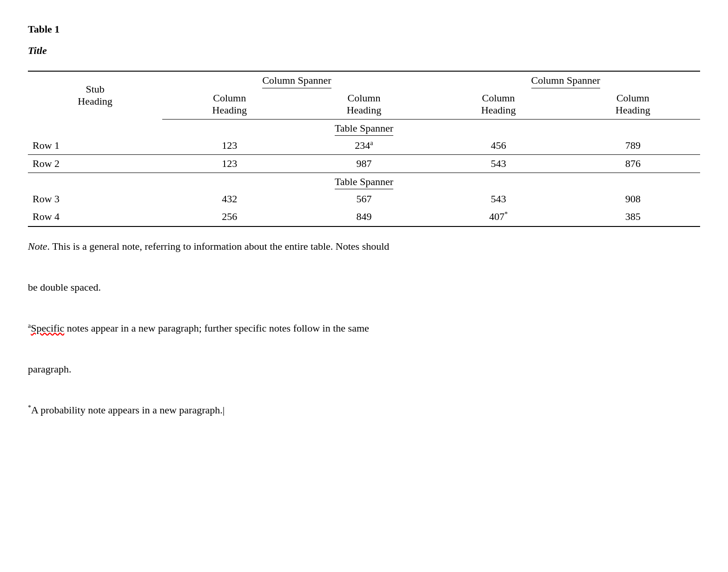 This screenshot has height=572, width=728. Describe the element at coordinates (297, 80) in the screenshot. I see `col-spanner-1: Column Spanner` at that location.